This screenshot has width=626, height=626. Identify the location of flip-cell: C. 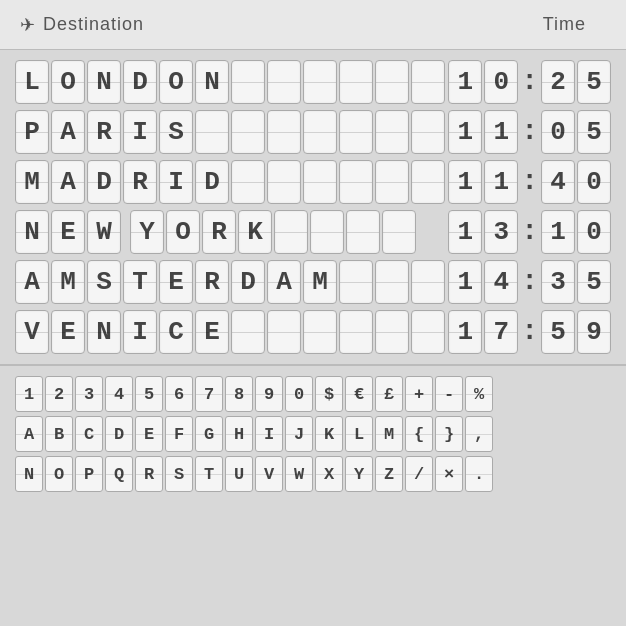
(176, 332).